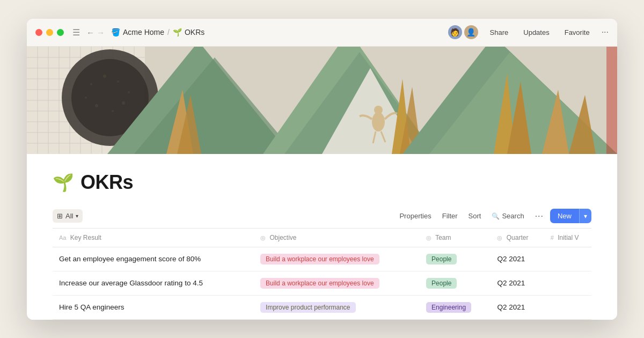 This screenshot has height=338, width=644. Describe the element at coordinates (443, 238) in the screenshot. I see `col-label-team: Team` at that location.